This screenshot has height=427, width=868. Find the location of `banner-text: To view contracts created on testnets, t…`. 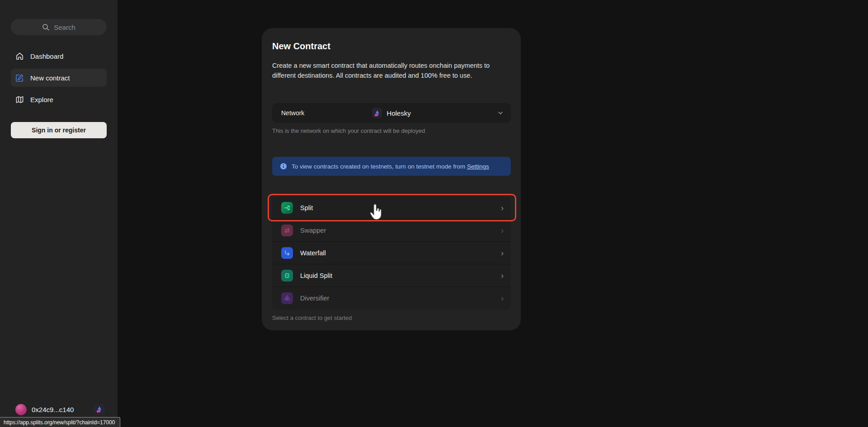

banner-text: To view contracts created on testnets, t… is located at coordinates (391, 166).